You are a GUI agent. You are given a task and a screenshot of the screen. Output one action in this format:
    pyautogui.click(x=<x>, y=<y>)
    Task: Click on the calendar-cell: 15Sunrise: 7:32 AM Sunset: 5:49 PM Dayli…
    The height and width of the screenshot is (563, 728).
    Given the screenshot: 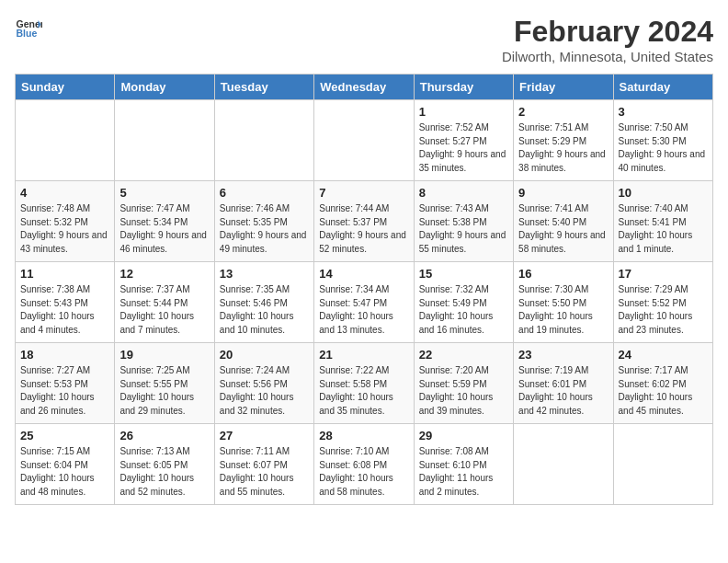 What is the action you would take?
    pyautogui.click(x=463, y=303)
    